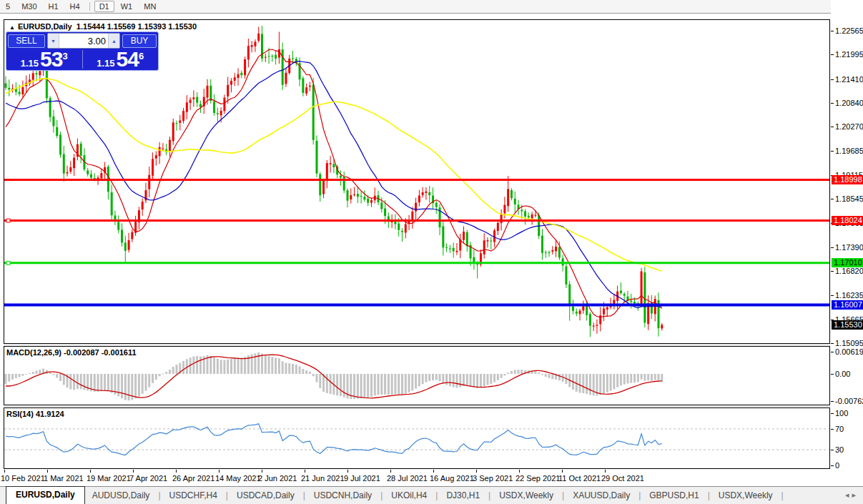 The image size is (863, 504). Describe the element at coordinates (839, 429) in the screenshot. I see `rsi-tick-label: 70` at that location.